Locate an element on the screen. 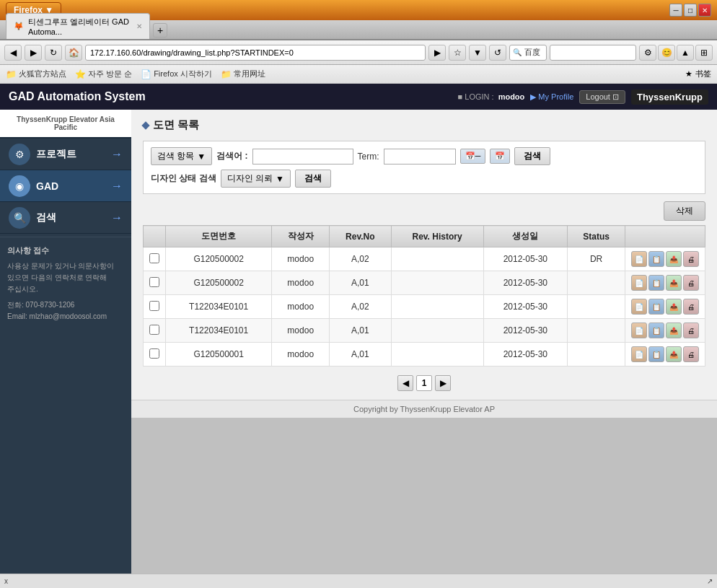 The width and height of the screenshot is (717, 588). current-page: 1 is located at coordinates (424, 383).